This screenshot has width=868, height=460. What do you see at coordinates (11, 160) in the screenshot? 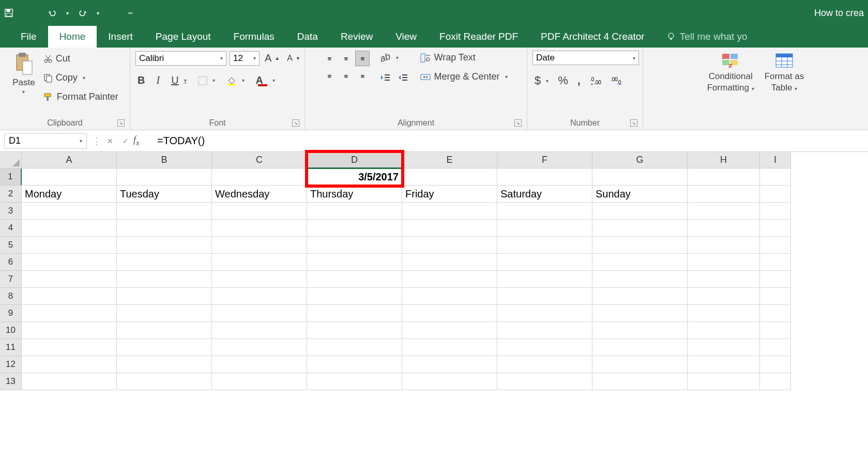
I see `select-all-corner` at bounding box center [11, 160].